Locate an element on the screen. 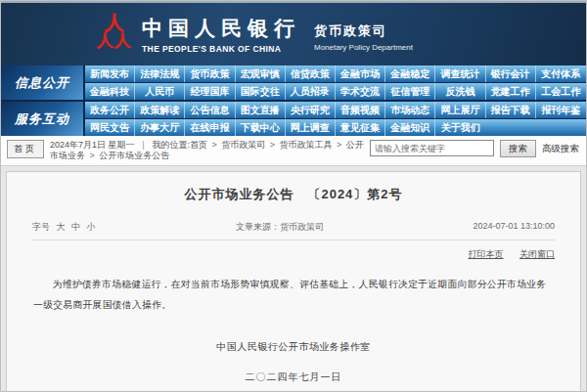 The image size is (587, 392). nav-item: 宏观审慎 is located at coordinates (260, 74).